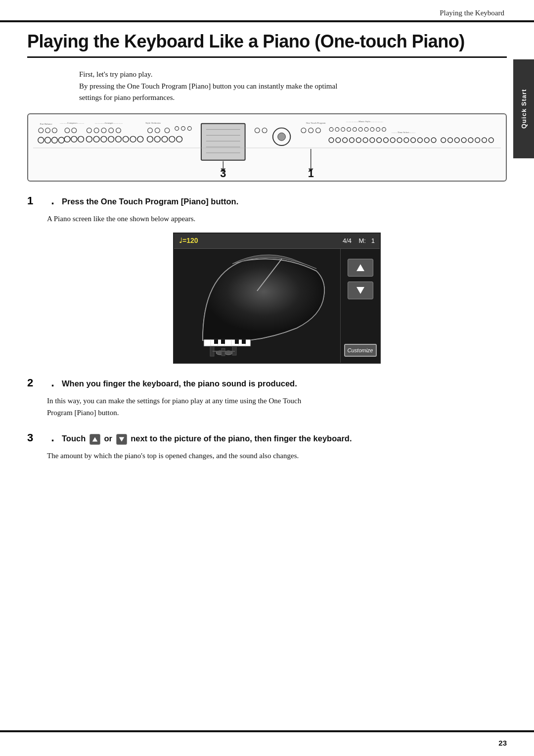 This screenshot has width=534, height=756. I want to click on step-1-number: 1, so click(35, 201).